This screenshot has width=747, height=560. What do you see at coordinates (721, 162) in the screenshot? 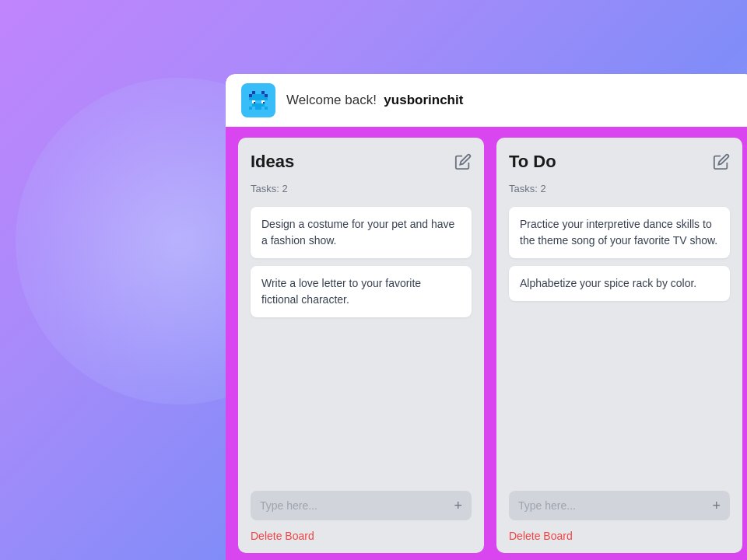
I see `board-todo-edit-icon` at bounding box center [721, 162].